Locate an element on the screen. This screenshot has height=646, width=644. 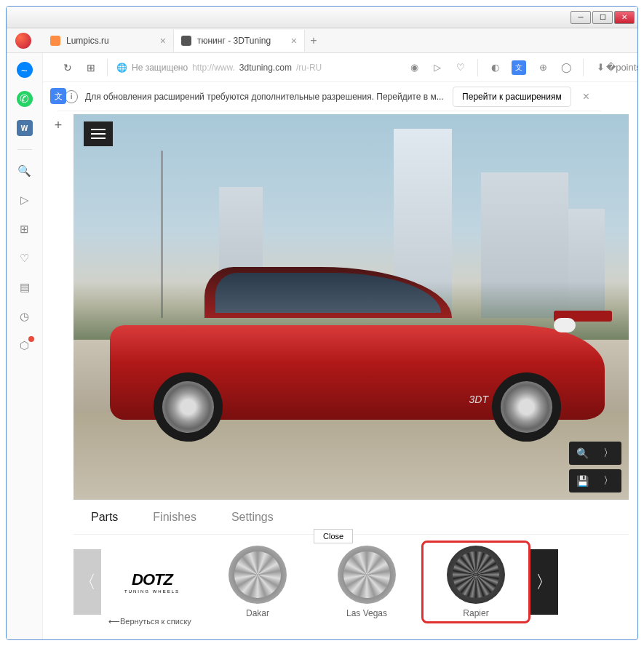
info-message: Для обновления расширений требуются допо… is located at coordinates (265, 97).